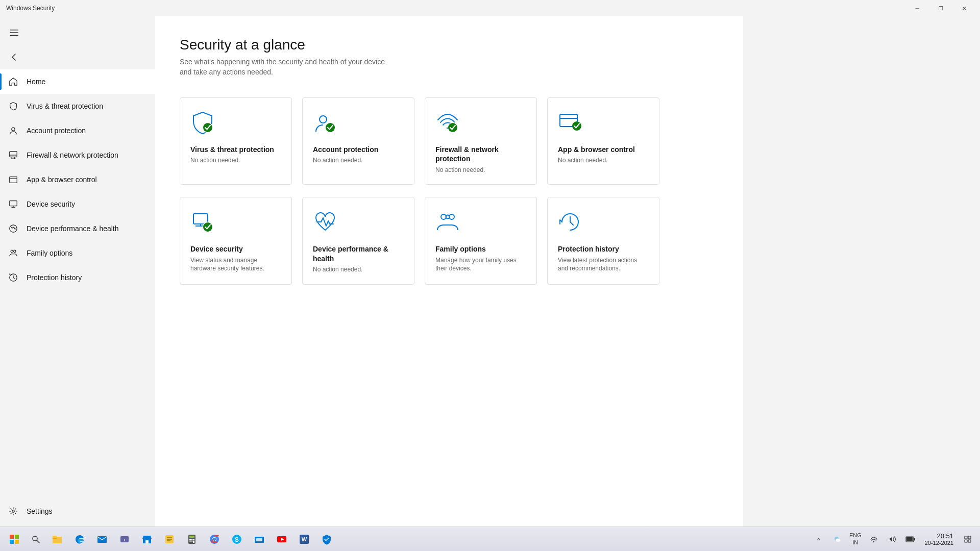 Image resolution: width=980 pixels, height=551 pixels. What do you see at coordinates (917, 8) in the screenshot?
I see `minimize-button: ─` at bounding box center [917, 8].